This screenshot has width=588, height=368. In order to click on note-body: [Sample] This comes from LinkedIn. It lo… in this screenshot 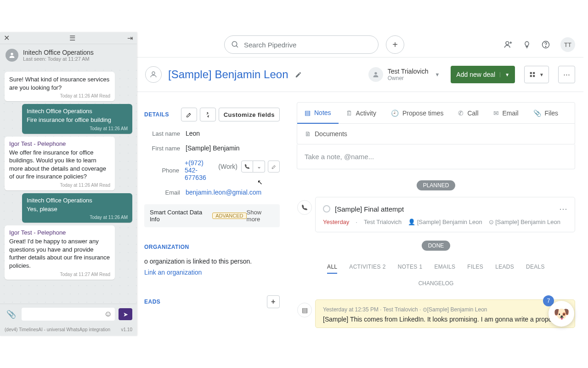, I will do `click(445, 319)`.